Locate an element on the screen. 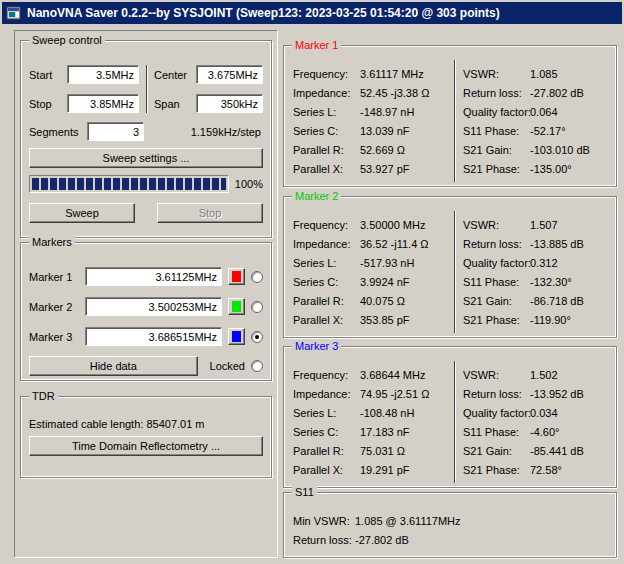 The height and width of the screenshot is (564, 624). stat-value: 52.45 -j3.38 Ω is located at coordinates (394, 93).